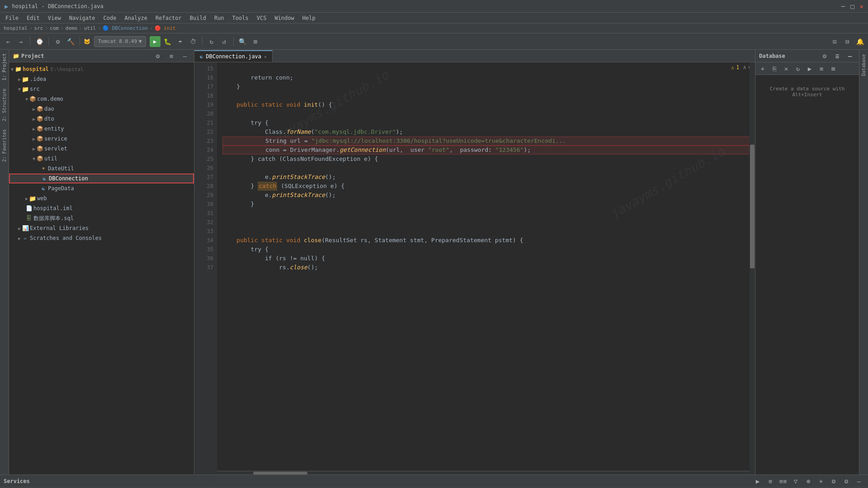 The width and height of the screenshot is (868, 488). I want to click on tree-dbconnection: ☯ DBConnection, so click(101, 178).